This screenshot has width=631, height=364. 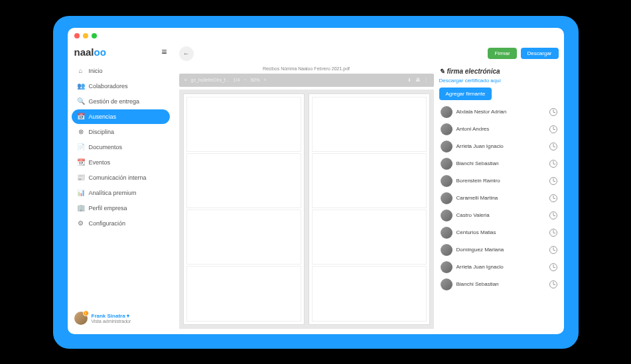 I want to click on pdf-page-indicator: 1/4, so click(x=237, y=80).